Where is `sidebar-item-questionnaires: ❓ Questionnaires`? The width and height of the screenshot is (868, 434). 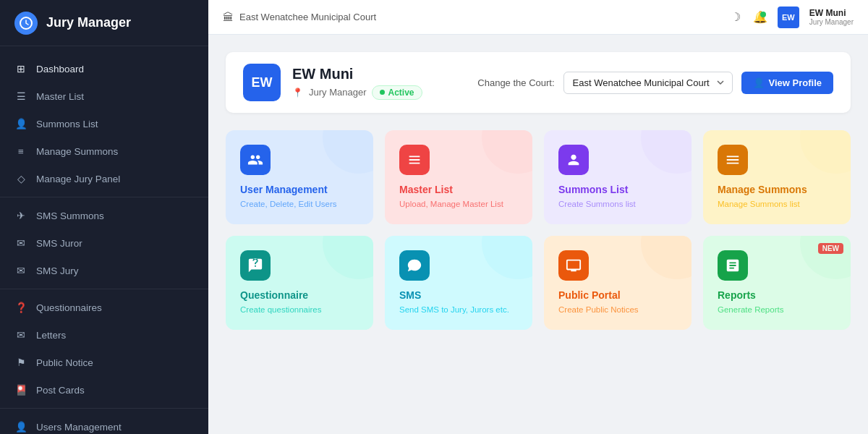 sidebar-item-questionnaires: ❓ Questionnaires is located at coordinates (104, 307).